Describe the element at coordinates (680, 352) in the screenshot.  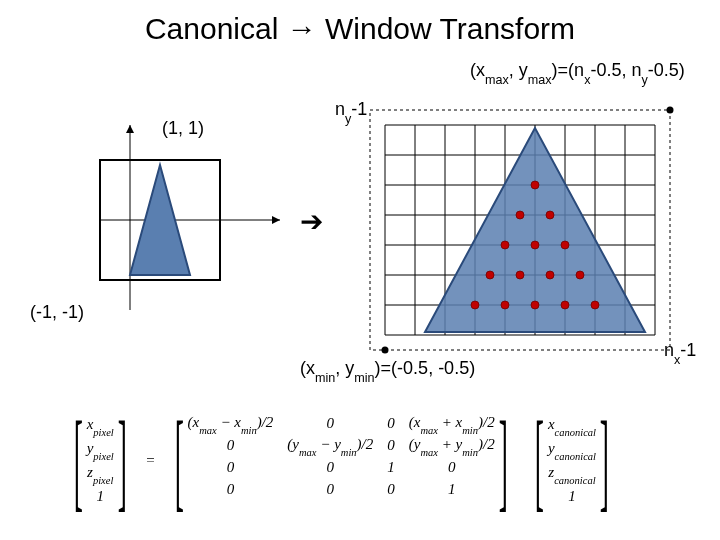
I see `label-nx-1: nx-1` at that location.